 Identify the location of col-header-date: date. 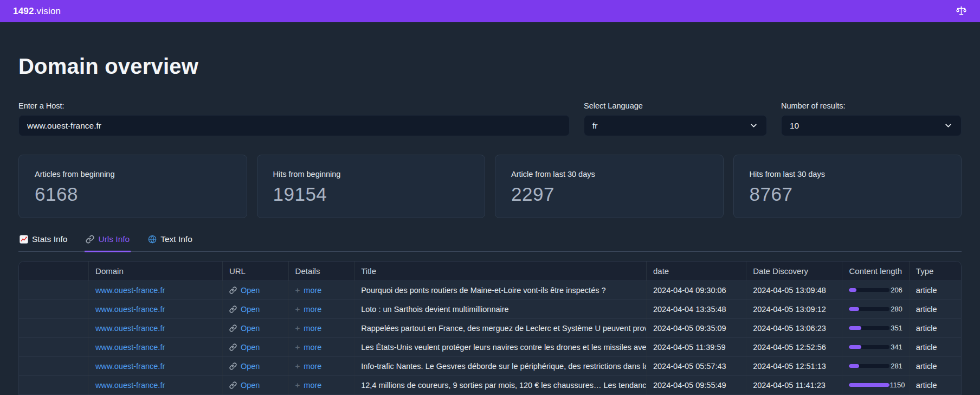
(696, 271).